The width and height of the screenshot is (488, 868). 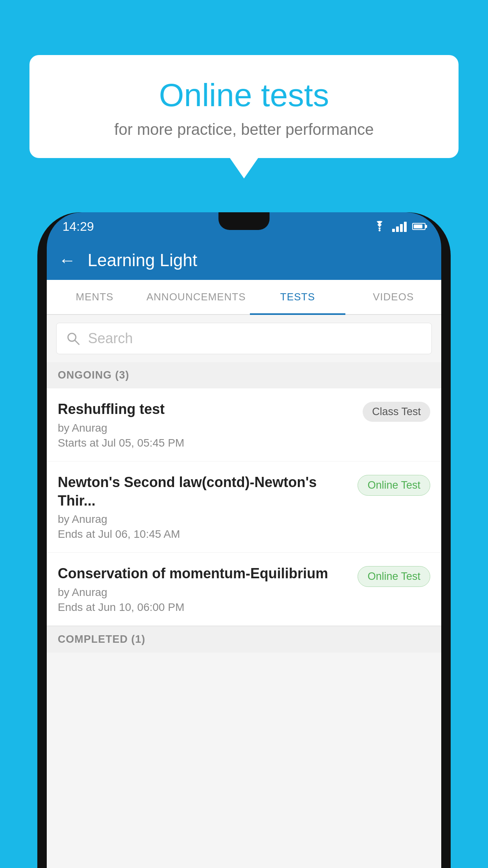 I want to click on ongoing-label: ONGOING (3), so click(x=94, y=375).